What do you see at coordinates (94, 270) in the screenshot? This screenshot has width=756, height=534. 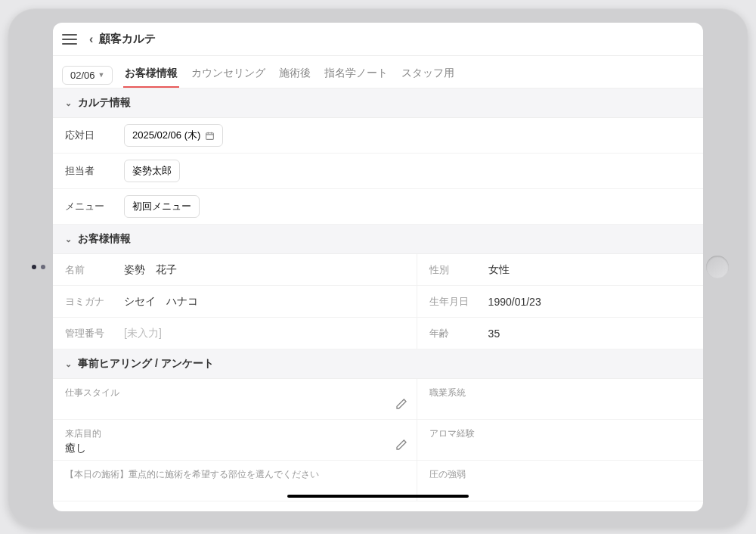 I see `label-name: 名前` at bounding box center [94, 270].